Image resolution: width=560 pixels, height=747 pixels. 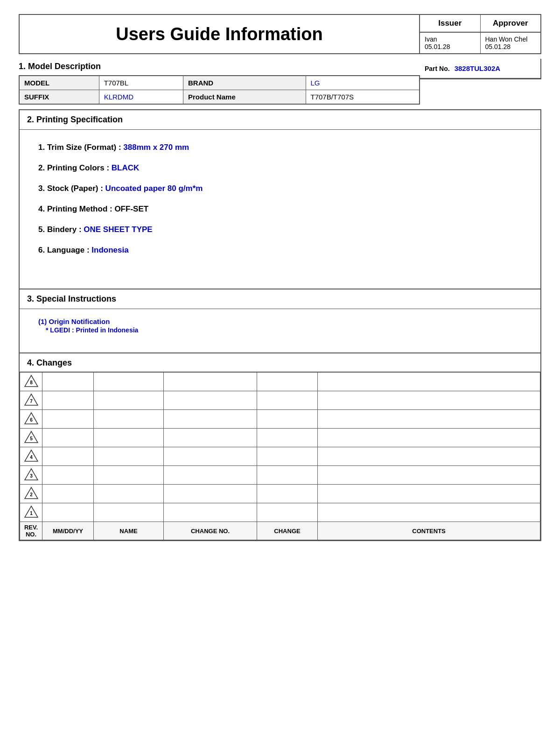 What do you see at coordinates (280, 82) in the screenshot?
I see `section1-model-description: 1. Model Description MODEL T707BL BRAND …` at bounding box center [280, 82].